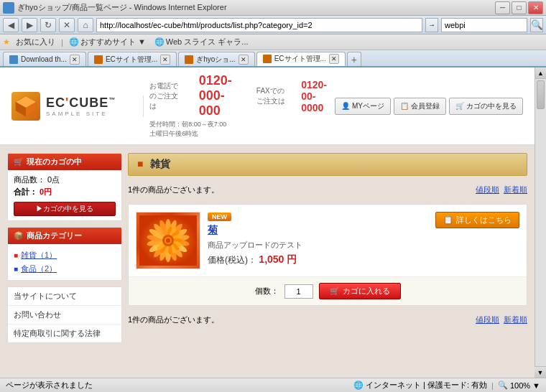  What do you see at coordinates (65, 256) in the screenshot?
I see `category-item-zakka: ■ 雑貨（1）` at bounding box center [65, 256].